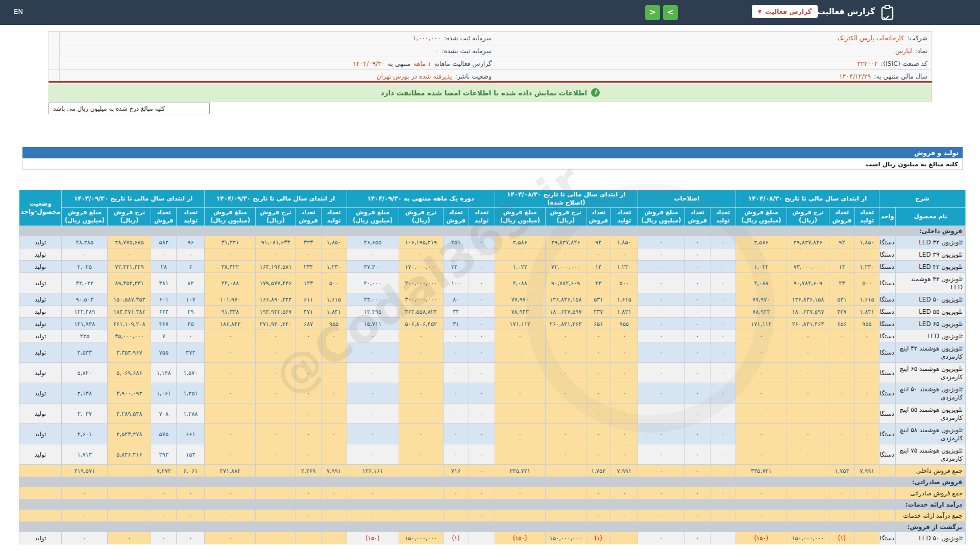 This screenshot has height=551, width=980. Describe the element at coordinates (520, 471) in the screenshot. I see `value-cell: ۳۳۵,۷۲۱` at that location.